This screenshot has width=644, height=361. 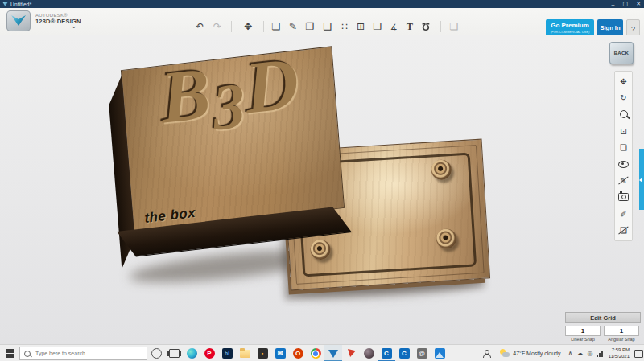 What do you see at coordinates (322, 22) in the screenshot?
I see `app-header: AUTODESK® 123D® DESIGN ⌄ ↶ ↷ ✥ ❏ ✎ ❐ ❑ ∷…` at bounding box center [322, 22].